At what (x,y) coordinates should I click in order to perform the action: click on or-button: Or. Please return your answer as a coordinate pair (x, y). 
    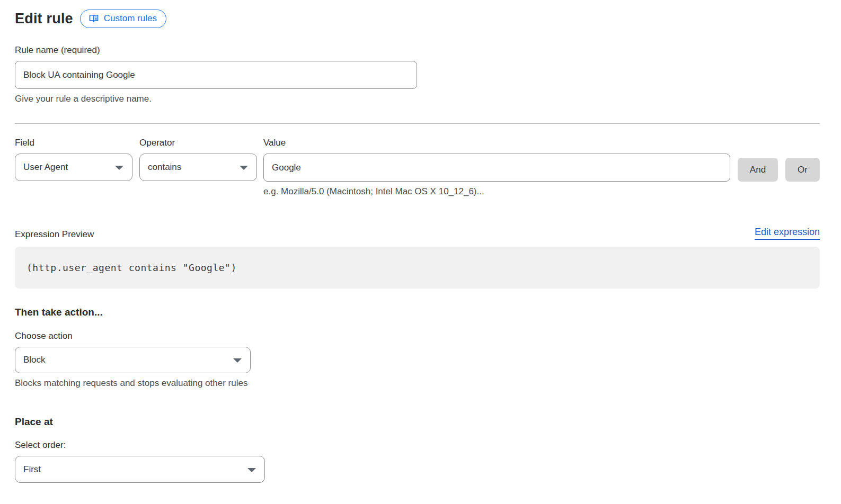
    Looking at the image, I should click on (802, 169).